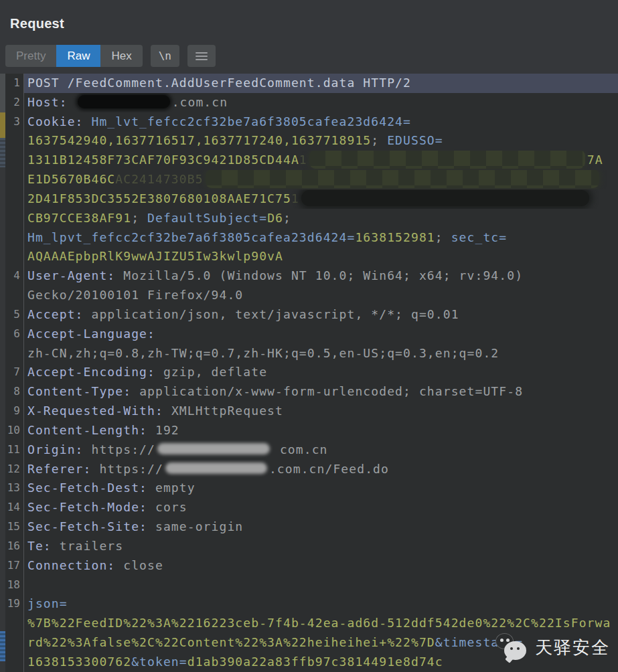 Image resolution: width=618 pixels, height=672 pixels. Describe the element at coordinates (202, 56) in the screenshot. I see `hamburger-icon` at that location.